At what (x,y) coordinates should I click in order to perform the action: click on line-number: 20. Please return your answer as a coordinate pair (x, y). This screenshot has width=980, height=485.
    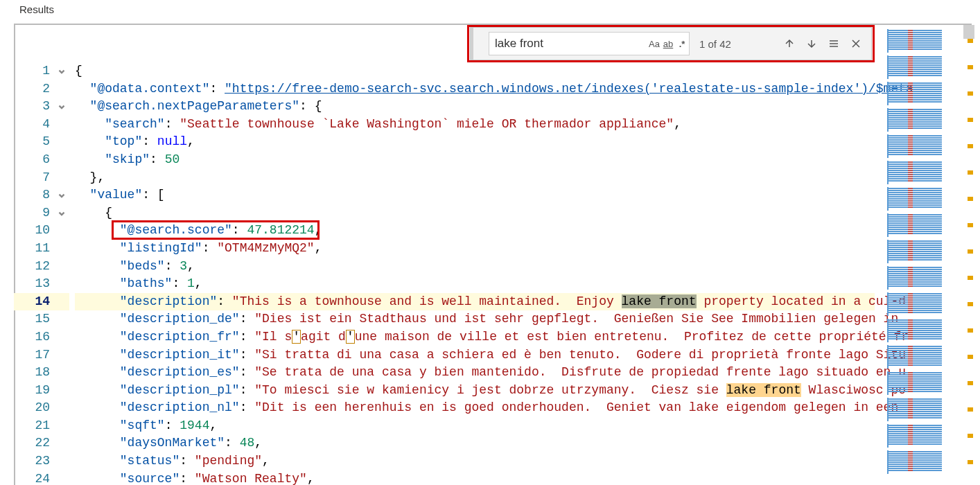
    Looking at the image, I should click on (42, 408).